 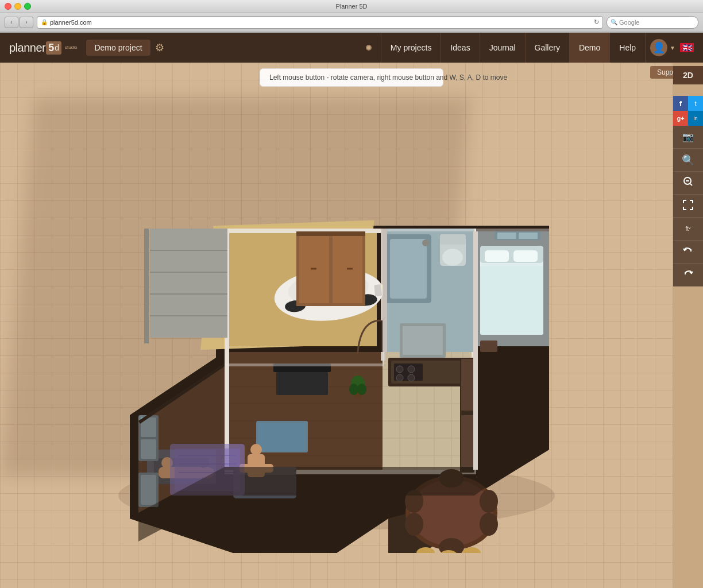 What do you see at coordinates (688, 137) in the screenshot?
I see `screenshot-button: 📷` at bounding box center [688, 137].